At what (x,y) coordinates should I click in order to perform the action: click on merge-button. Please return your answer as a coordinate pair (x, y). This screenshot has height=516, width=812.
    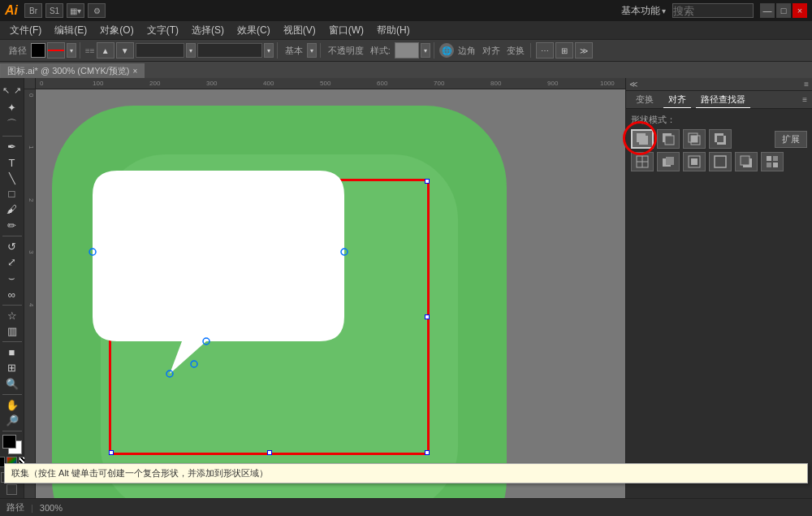
    Looking at the image, I should click on (668, 162).